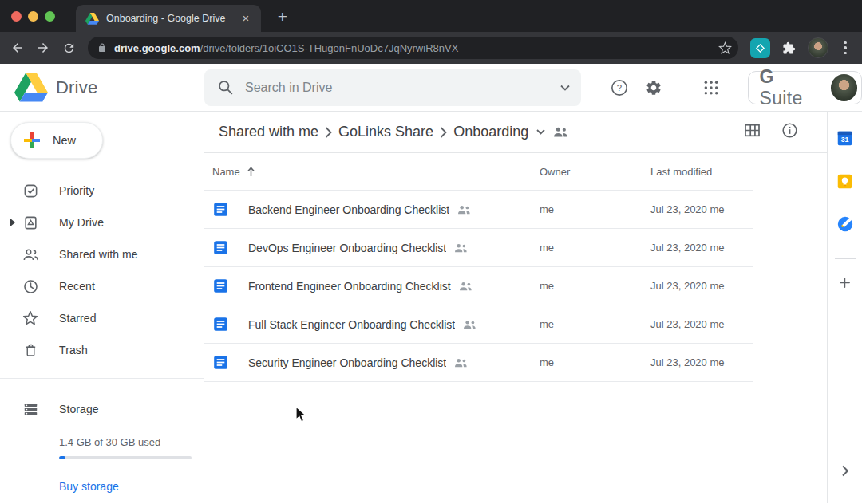 Image resolution: width=862 pixels, height=504 pixels. I want to click on forward-arrow-icon, so click(43, 48).